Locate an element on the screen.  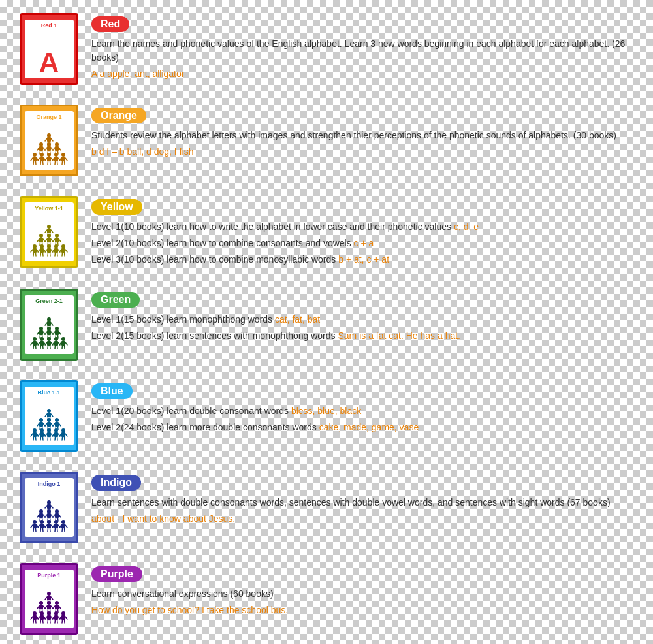
level-badge-yellow: Yellow is located at coordinates (117, 207).